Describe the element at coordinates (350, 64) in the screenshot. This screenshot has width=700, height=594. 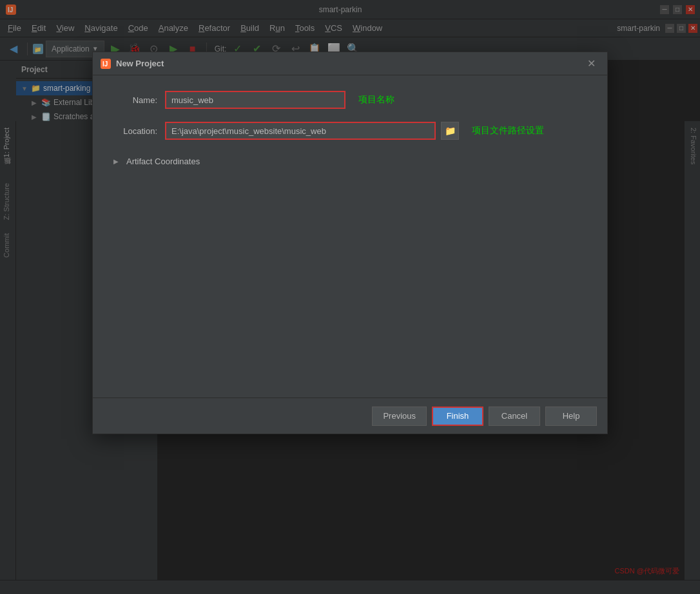
I see `dialog-titlebar: IJ New Project ✕` at that location.